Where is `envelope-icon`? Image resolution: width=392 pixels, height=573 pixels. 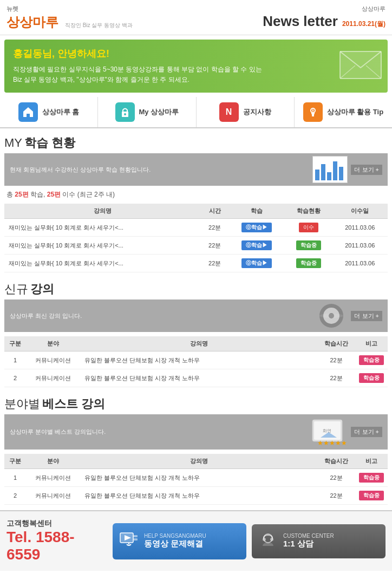 envelope-icon is located at coordinates (361, 63).